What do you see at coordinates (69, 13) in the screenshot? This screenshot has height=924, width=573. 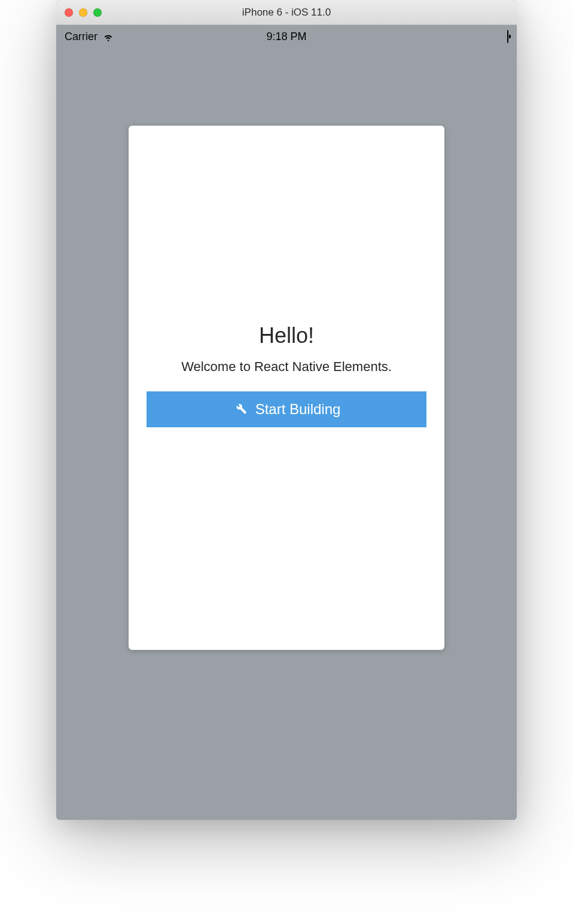 I see `window-close-button` at bounding box center [69, 13].